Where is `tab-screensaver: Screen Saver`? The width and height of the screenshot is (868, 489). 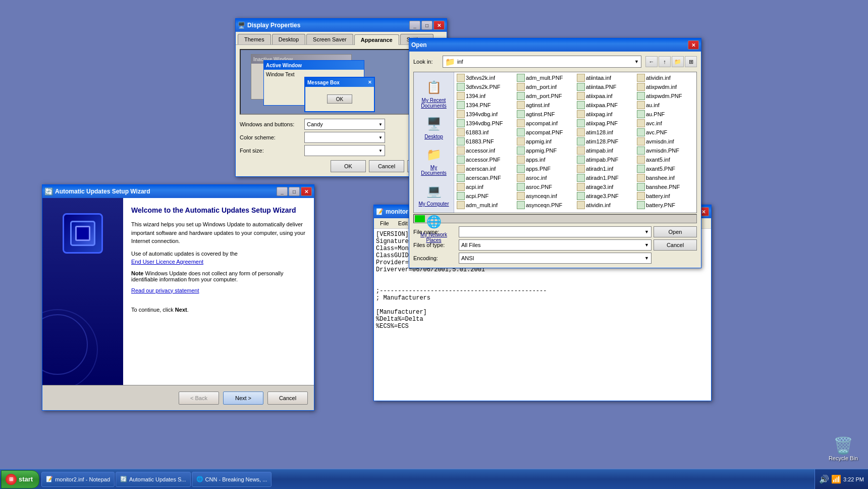
tab-screensaver: Screen Saver is located at coordinates (330, 39).